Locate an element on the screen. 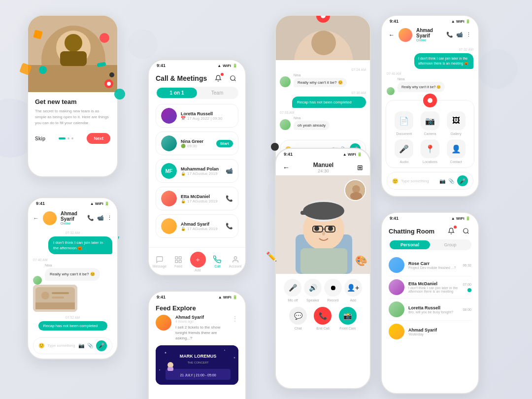 This screenshot has width=532, height=399. etta-info-8: Etta McDaniel I don't think I can join l… is located at coordinates (433, 287).